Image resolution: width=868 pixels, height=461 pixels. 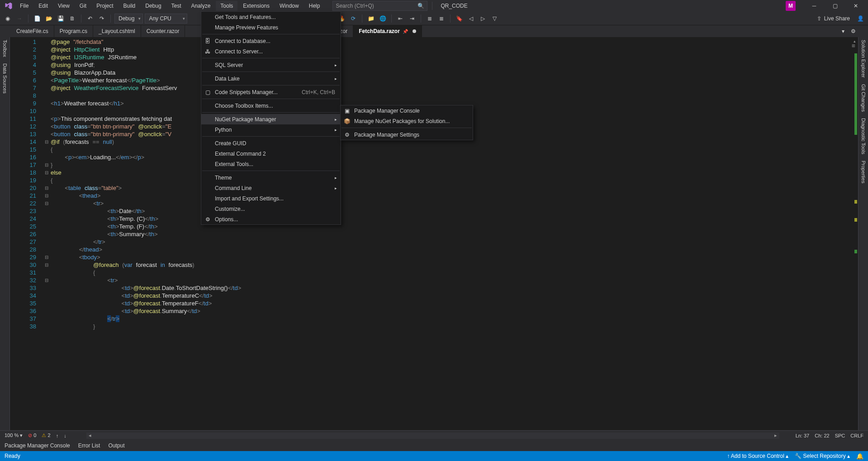 I want to click on forward-icon: →, so click(x=19, y=19).